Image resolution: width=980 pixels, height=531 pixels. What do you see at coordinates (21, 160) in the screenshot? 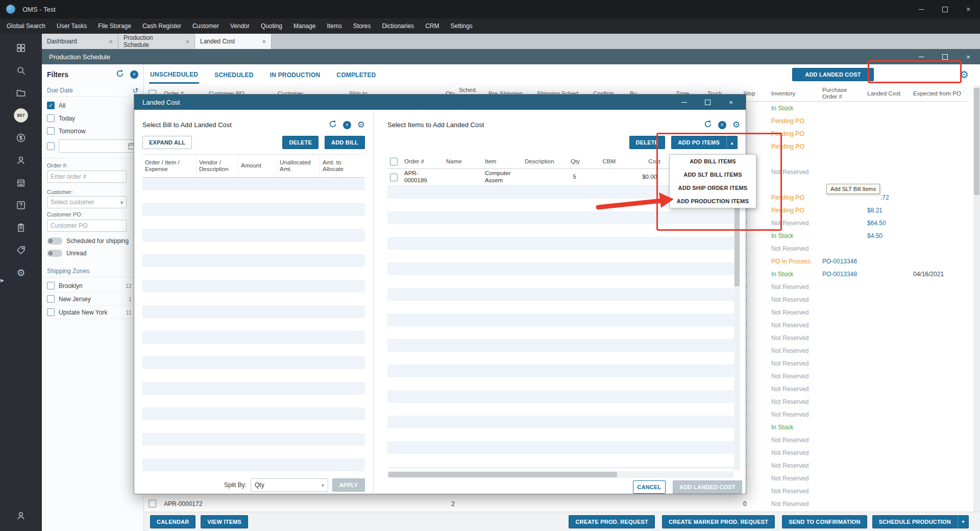
I see `contacts-icon` at bounding box center [21, 160].